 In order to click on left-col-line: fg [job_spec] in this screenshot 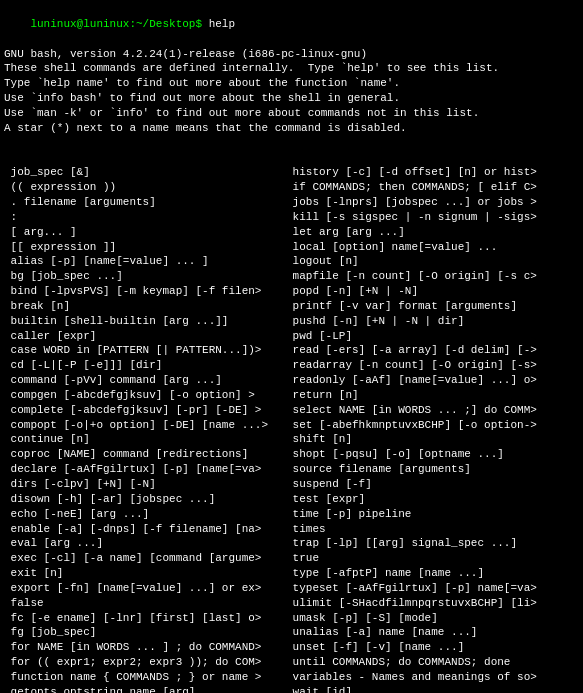, I will do `click(145, 632)`.